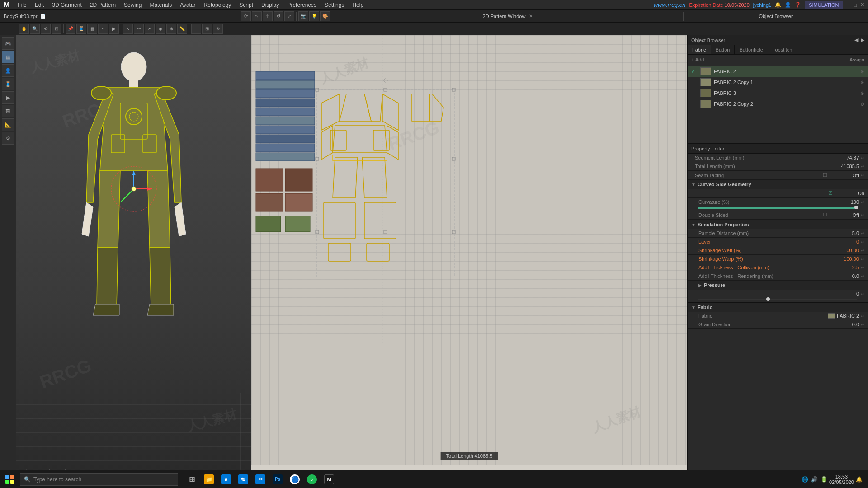  What do you see at coordinates (358, 5) in the screenshot?
I see `menu-help: Help` at bounding box center [358, 5].